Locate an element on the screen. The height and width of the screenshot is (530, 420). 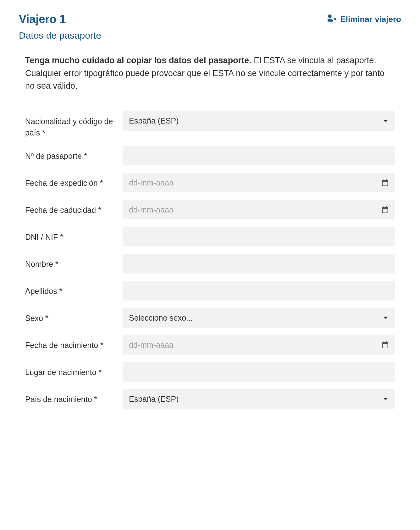
passport-number-input is located at coordinates (259, 156).